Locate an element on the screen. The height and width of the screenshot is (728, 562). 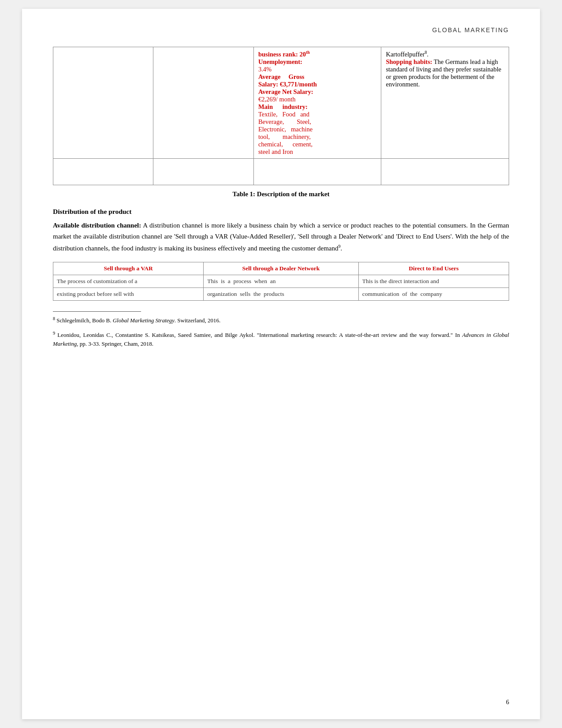
industry-list-4: tool, machinery, is located at coordinates (285, 137).